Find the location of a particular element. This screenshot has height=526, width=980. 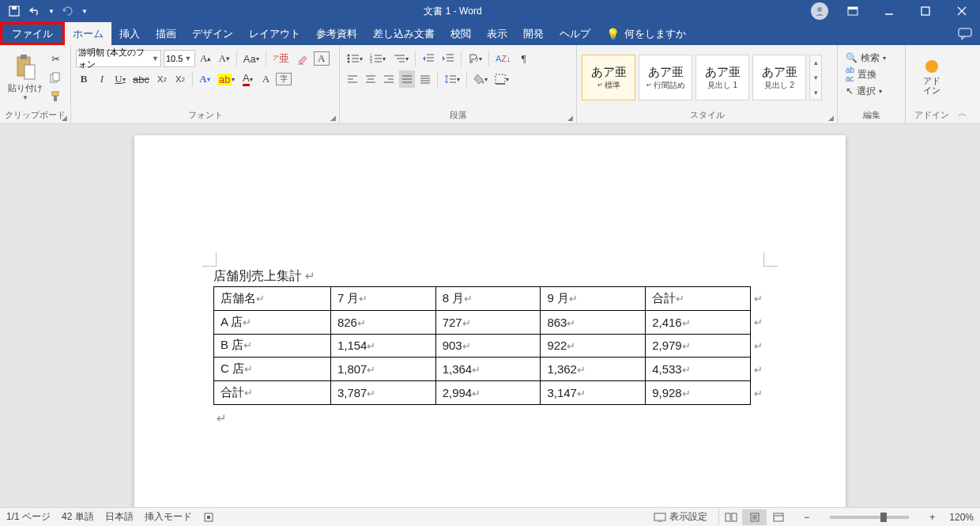

print-layout-button is located at coordinates (754, 517).